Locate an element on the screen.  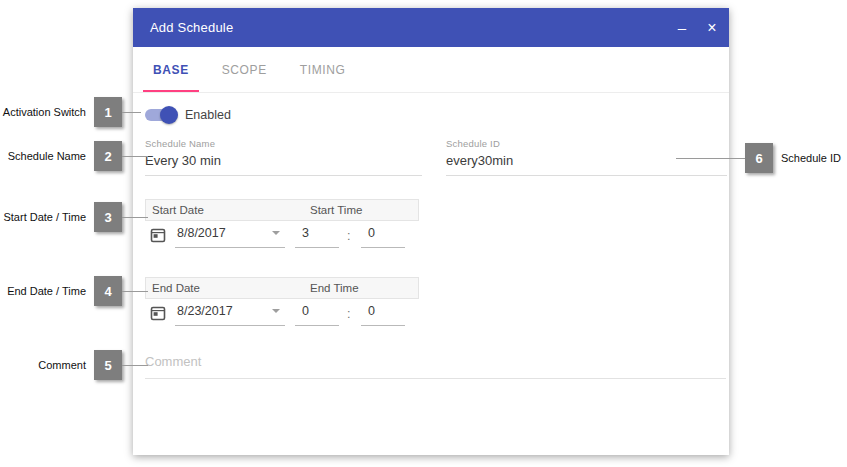
end-hour-value: 0 is located at coordinates (306, 311).